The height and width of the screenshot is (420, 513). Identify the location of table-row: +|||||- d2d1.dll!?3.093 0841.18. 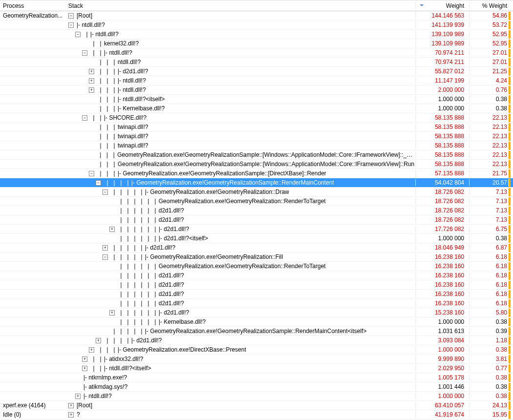
(257, 341).